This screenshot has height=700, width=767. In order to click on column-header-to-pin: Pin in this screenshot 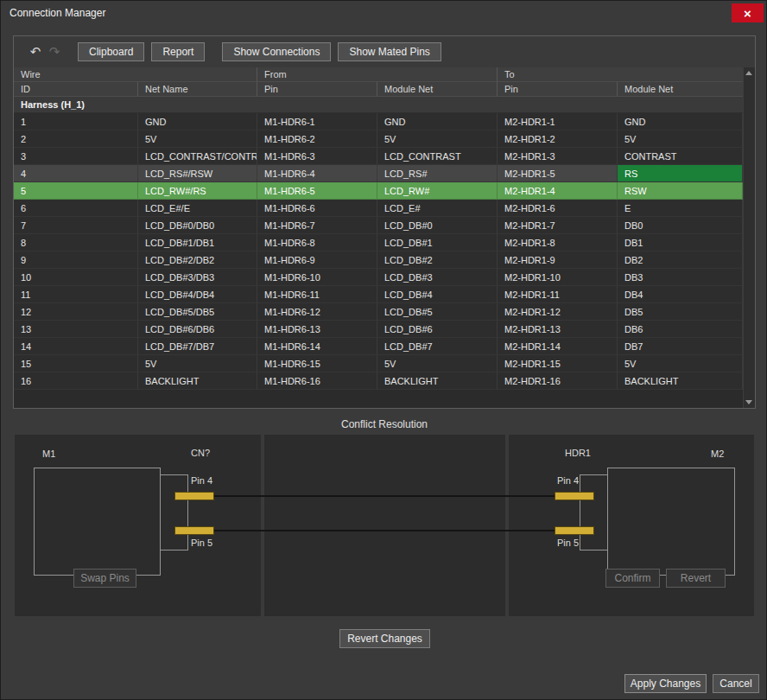, I will do `click(558, 90)`.